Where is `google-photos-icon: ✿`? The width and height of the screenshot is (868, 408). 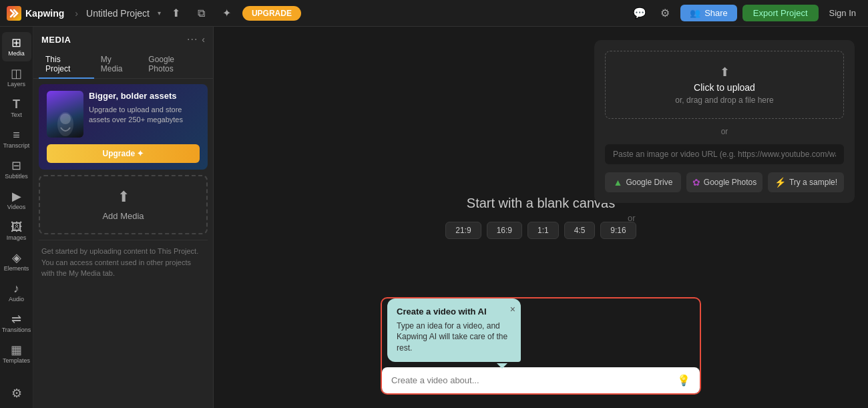 google-photos-icon: ✿ is located at coordinates (696, 182).